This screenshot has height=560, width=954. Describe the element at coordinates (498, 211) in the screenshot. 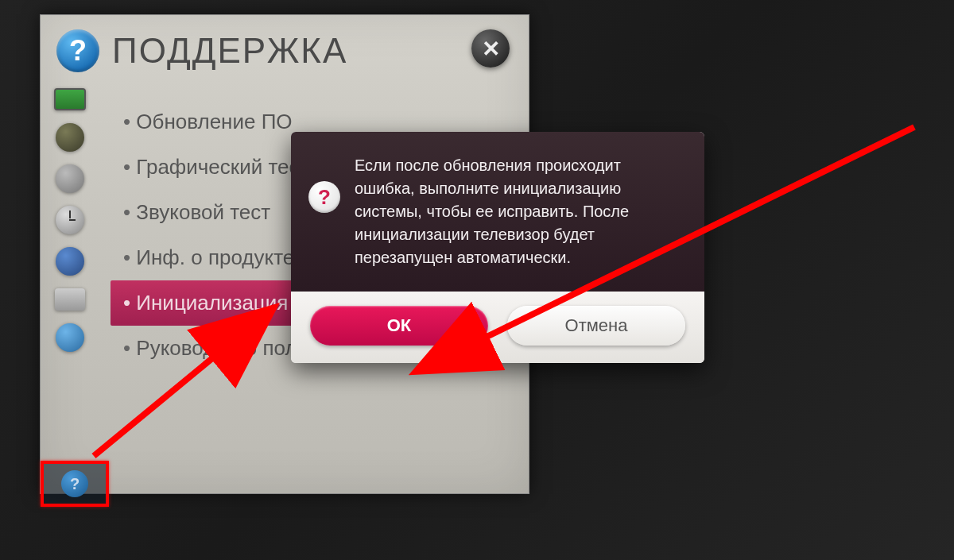

I see `dialog-body: ? Если после обновления происходит ошибк…` at that location.